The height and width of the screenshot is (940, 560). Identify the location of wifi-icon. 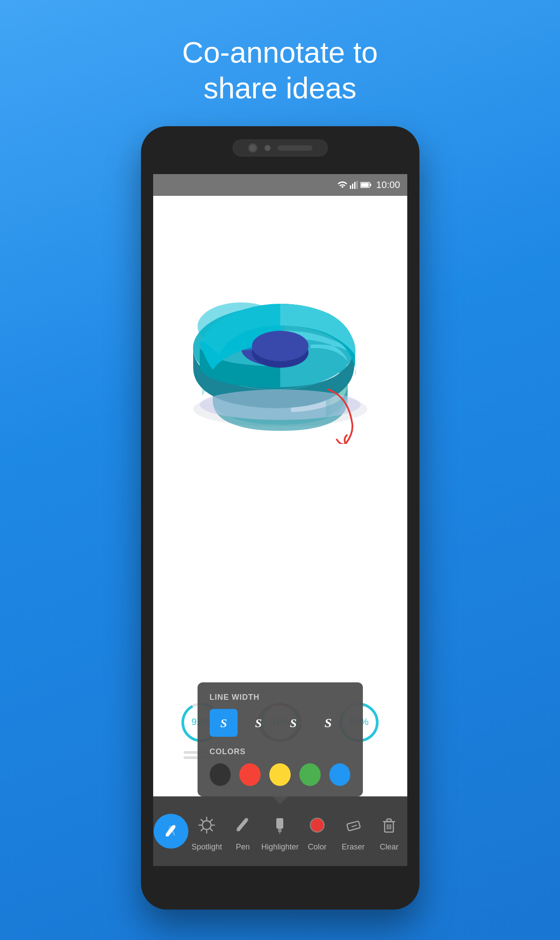
(342, 185).